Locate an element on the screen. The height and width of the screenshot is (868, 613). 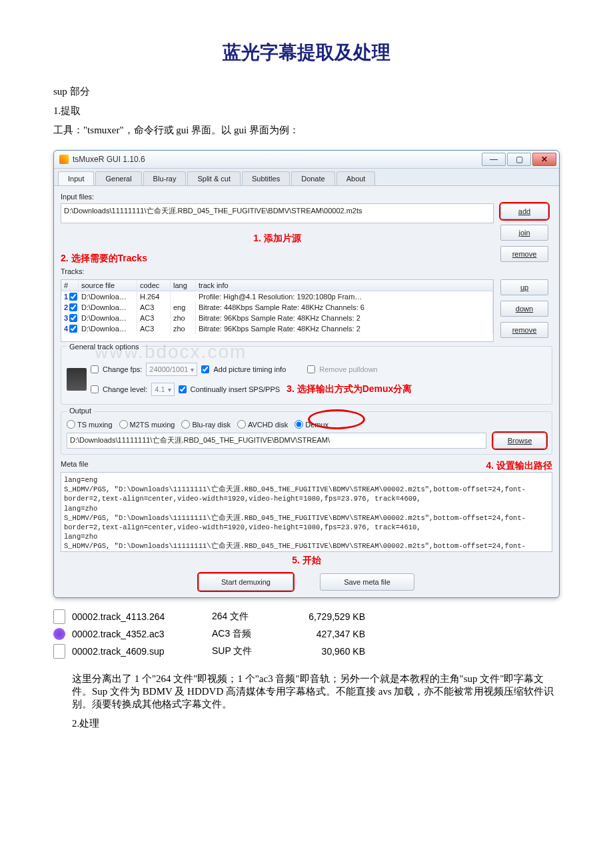
output-path-input: D:\Downloads\11111111\亡命天涯.RBD_045_THE_F… is located at coordinates (277, 441).